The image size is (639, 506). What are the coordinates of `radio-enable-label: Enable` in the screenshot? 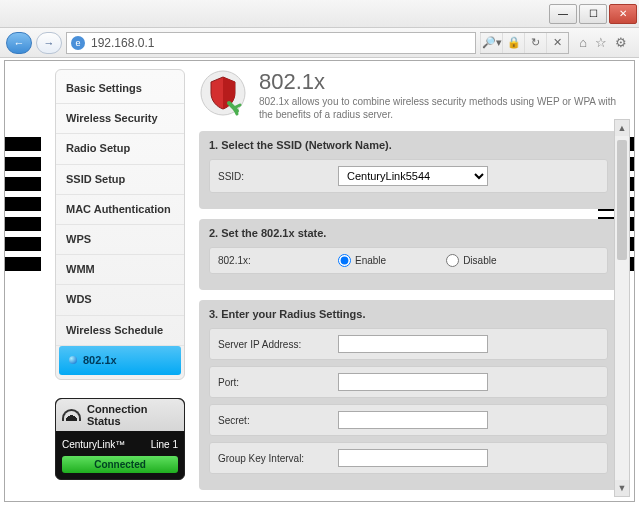 It's located at (362, 260).